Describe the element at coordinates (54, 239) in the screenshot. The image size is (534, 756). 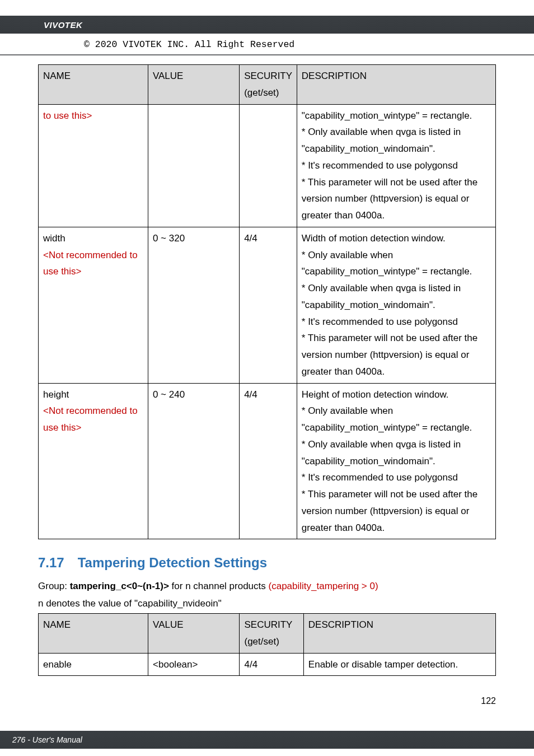
I see `param-name: width` at that location.